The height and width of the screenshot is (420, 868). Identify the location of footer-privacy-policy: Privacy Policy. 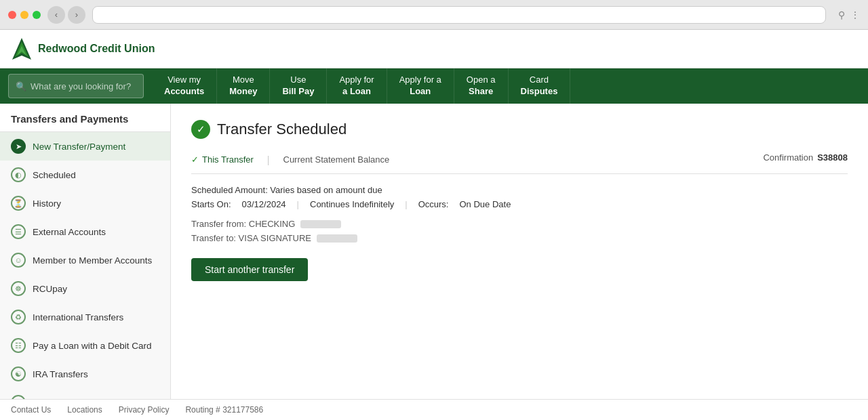
(144, 410).